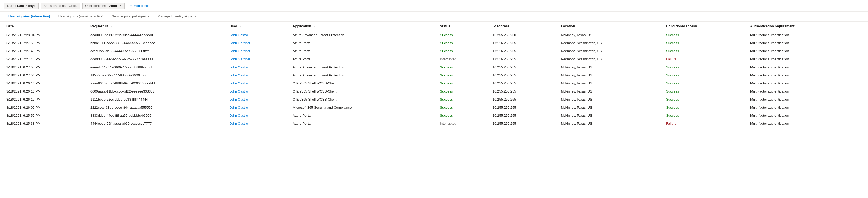 The width and height of the screenshot is (868, 198). Describe the element at coordinates (61, 6) in the screenshot. I see `show-dates-filter-chip: Show dates as : Local` at that location.